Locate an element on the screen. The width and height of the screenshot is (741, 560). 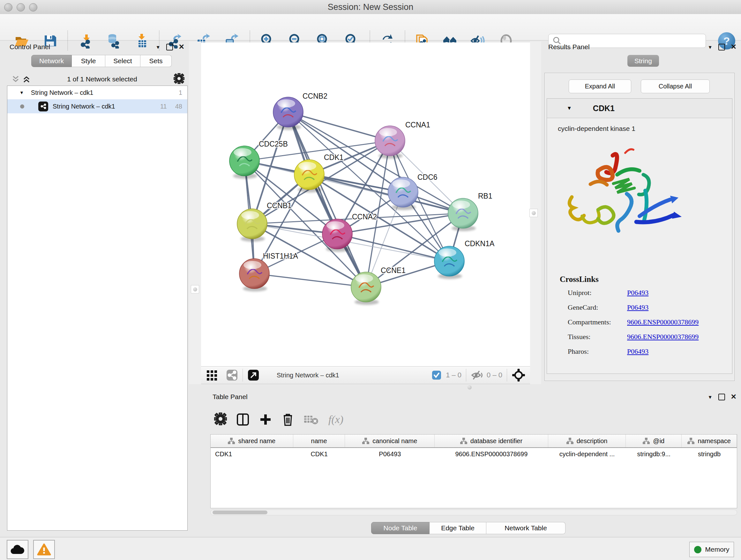
columns-icon is located at coordinates (243, 420).